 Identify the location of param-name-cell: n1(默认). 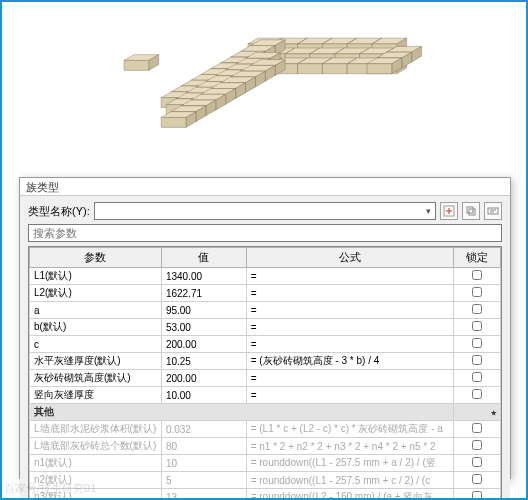
(96, 464).